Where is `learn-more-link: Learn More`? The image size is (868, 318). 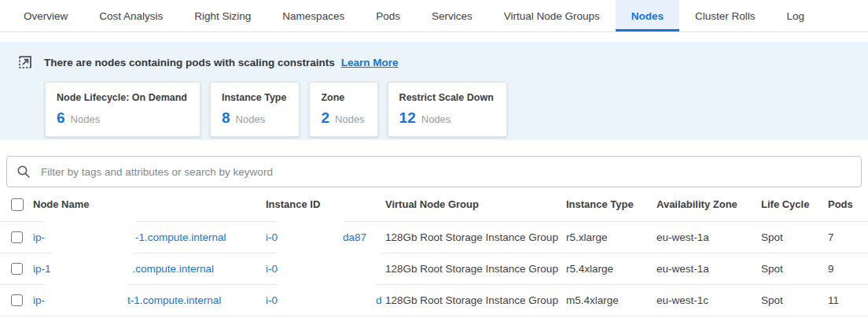 learn-more-link: Learn More is located at coordinates (370, 63).